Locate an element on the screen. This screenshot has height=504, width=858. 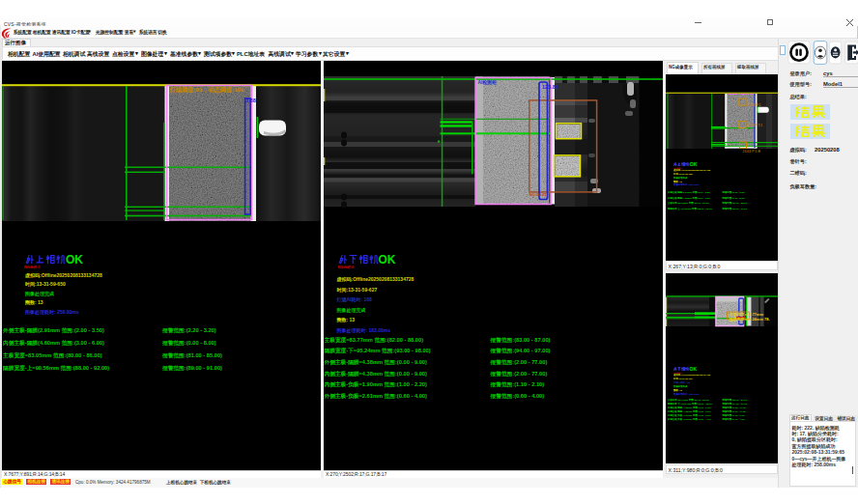
svg-text: 灯熄阈值:93，动态阈值:100 is located at coordinates (207, 90).